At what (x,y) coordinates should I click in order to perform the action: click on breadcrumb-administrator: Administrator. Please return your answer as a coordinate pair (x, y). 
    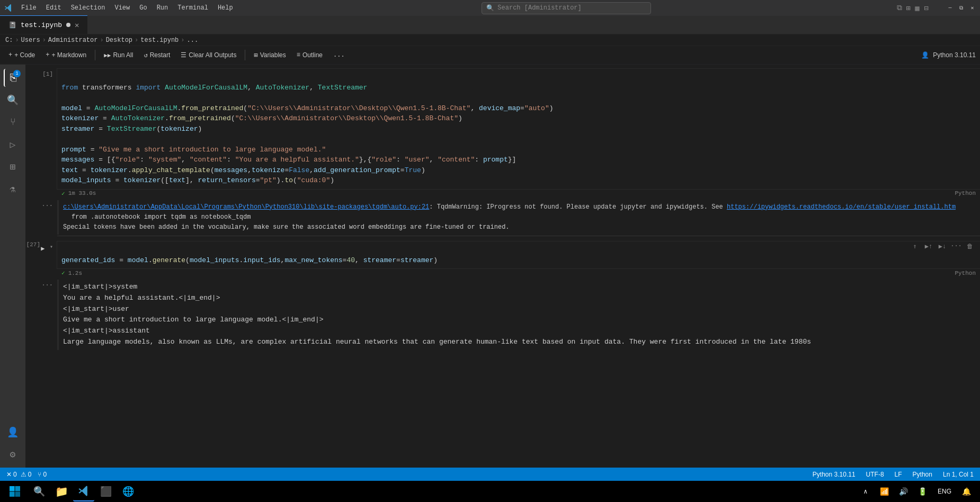
    Looking at the image, I should click on (73, 40).